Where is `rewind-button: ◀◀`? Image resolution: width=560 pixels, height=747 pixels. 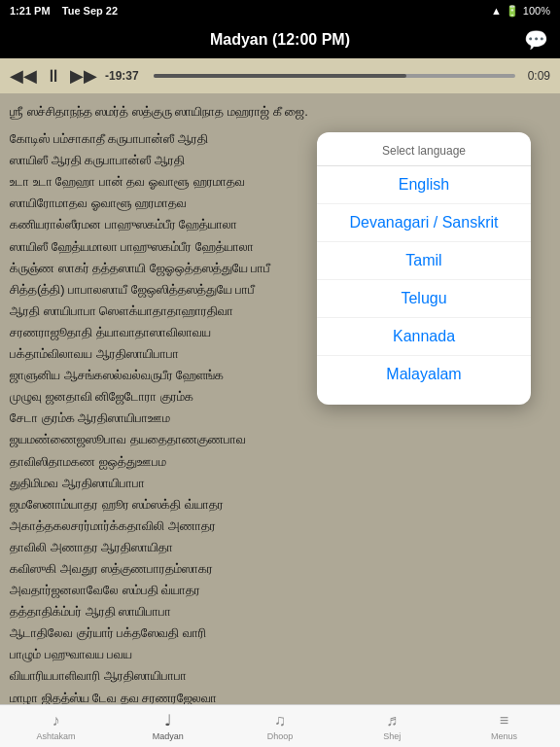 rewind-button: ◀◀ is located at coordinates (23, 76).